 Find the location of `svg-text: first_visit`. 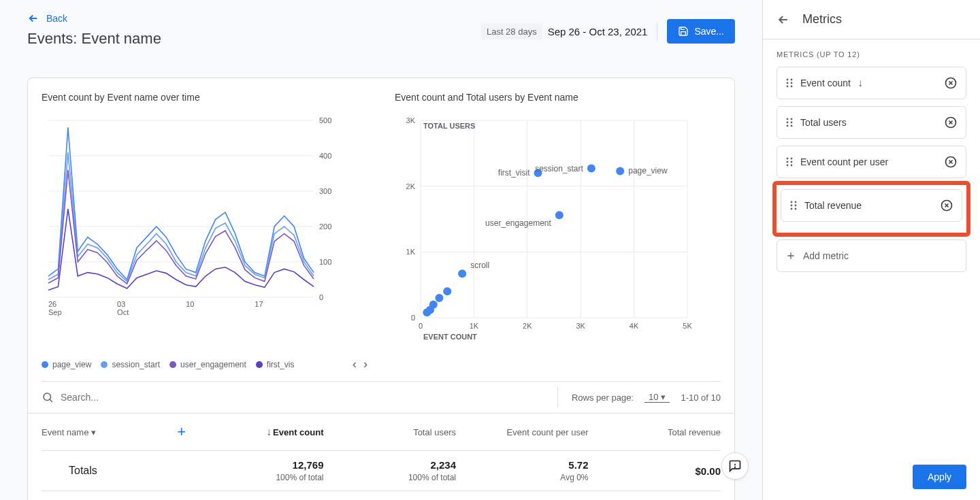

svg-text: first_visit is located at coordinates (514, 173).